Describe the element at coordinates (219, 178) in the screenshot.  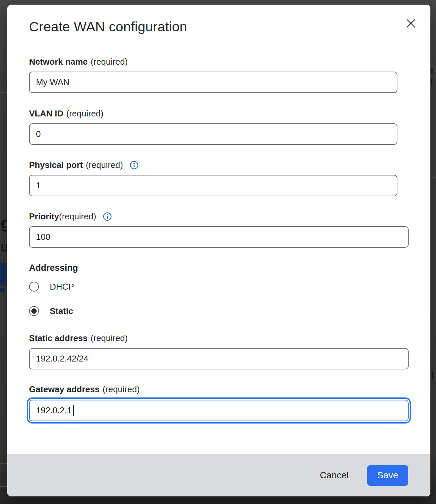
I see `physical-port-group: Physical port (required)` at that location.